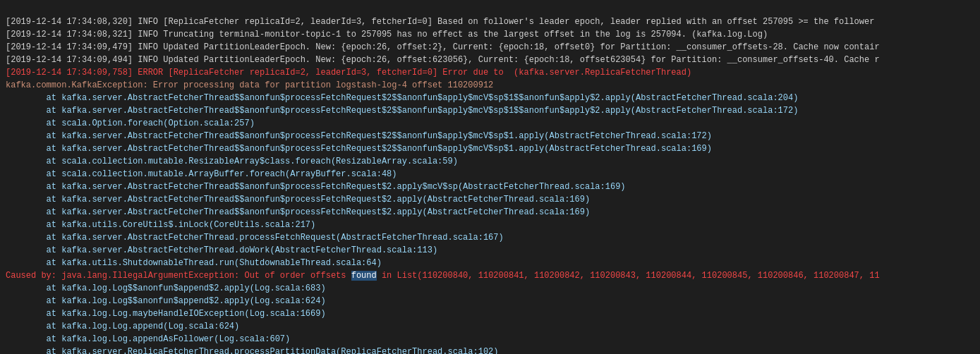 The image size is (980, 354). I want to click on log-text-after: in List(110200840, 110200841, 110200842,…, so click(628, 276).